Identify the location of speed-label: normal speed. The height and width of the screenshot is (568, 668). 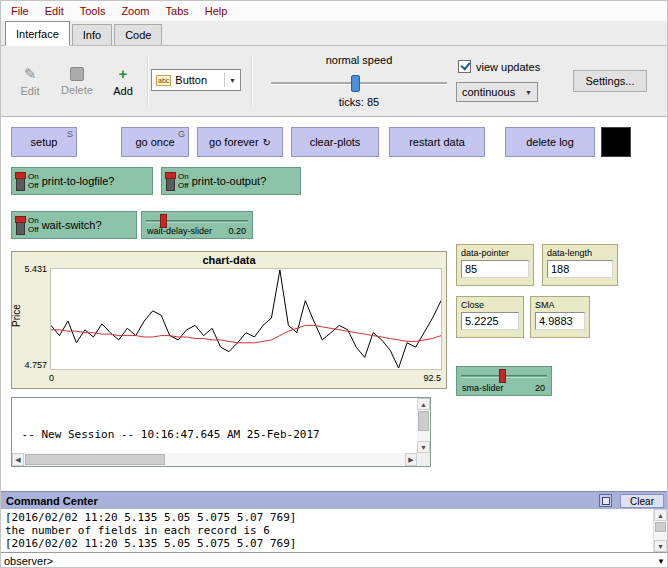
(359, 60).